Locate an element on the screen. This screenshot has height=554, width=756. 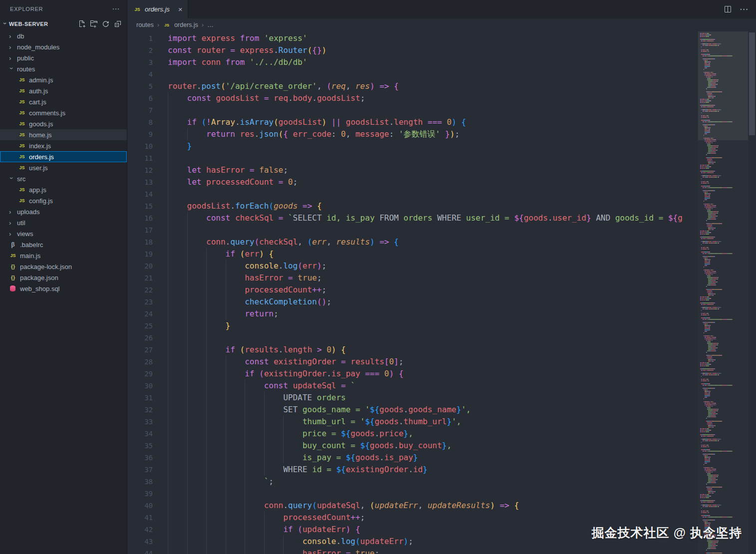
code-line: `; is located at coordinates (433, 482).